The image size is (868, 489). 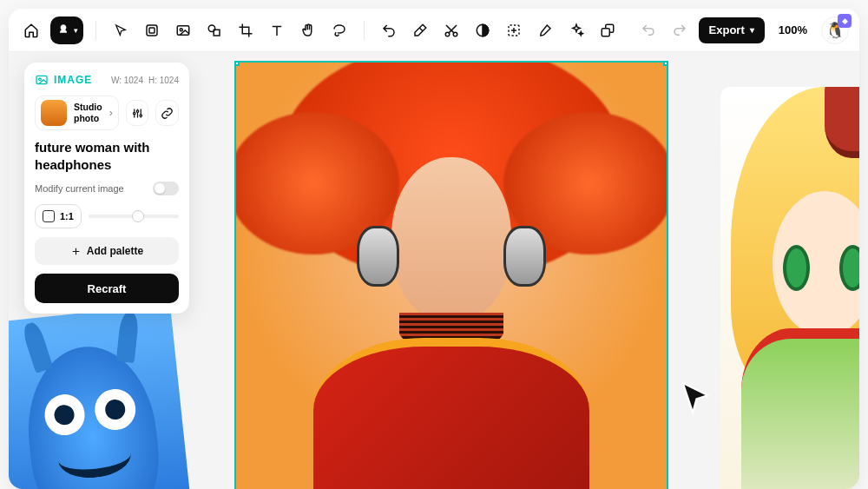 I want to click on cut-tool-icon, so click(x=451, y=30).